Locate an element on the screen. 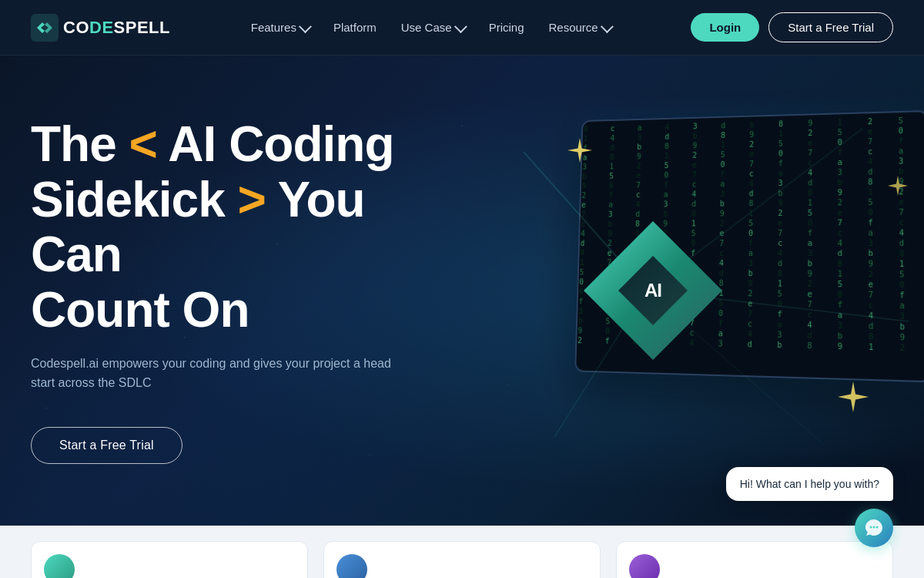  nav-platform: Platform is located at coordinates (355, 28).